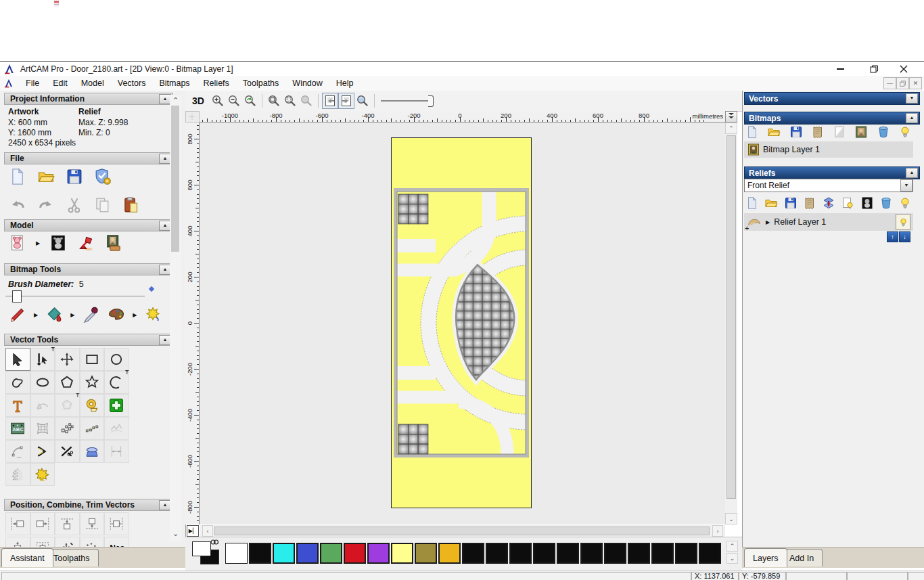 The image size is (924, 580). What do you see at coordinates (463, 531) in the screenshot?
I see `canvas-hscrollbar: ‹ ›` at bounding box center [463, 531].